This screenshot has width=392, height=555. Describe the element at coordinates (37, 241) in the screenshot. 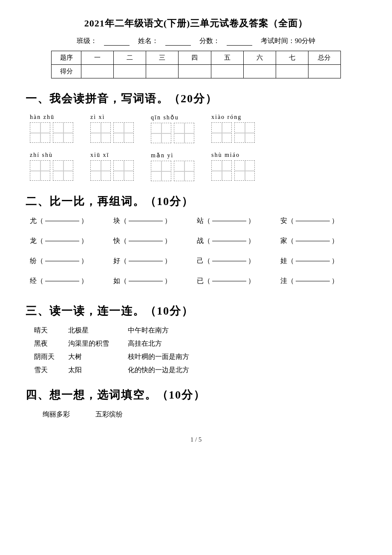

I see `char-long: 龙（` at that location.